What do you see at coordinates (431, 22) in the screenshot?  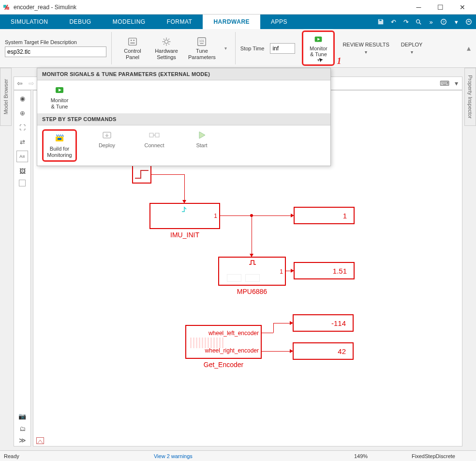 I see `more-icon: »` at bounding box center [431, 22].